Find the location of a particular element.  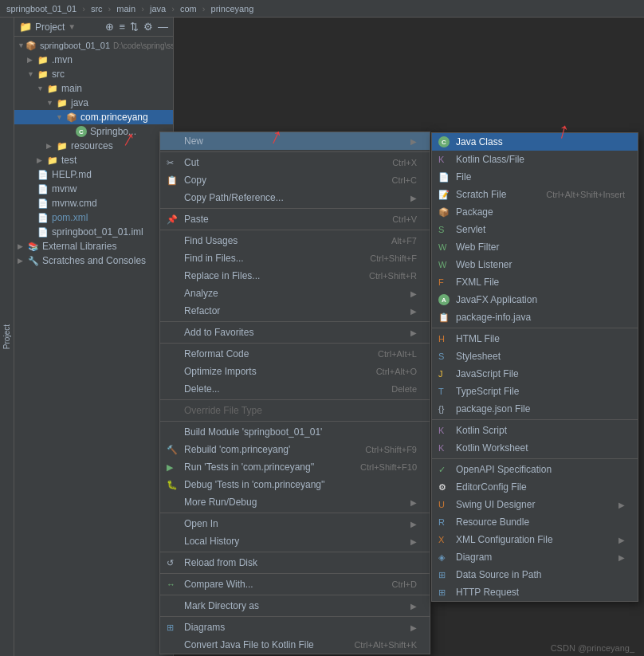

chevron-down-icon: ▼ is located at coordinates (72, 27).